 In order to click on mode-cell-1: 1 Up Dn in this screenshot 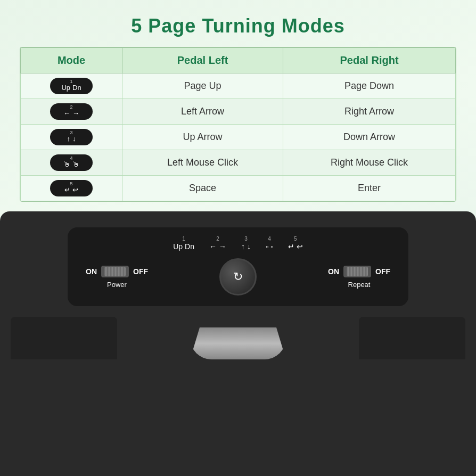, I will do `click(71, 86)`.